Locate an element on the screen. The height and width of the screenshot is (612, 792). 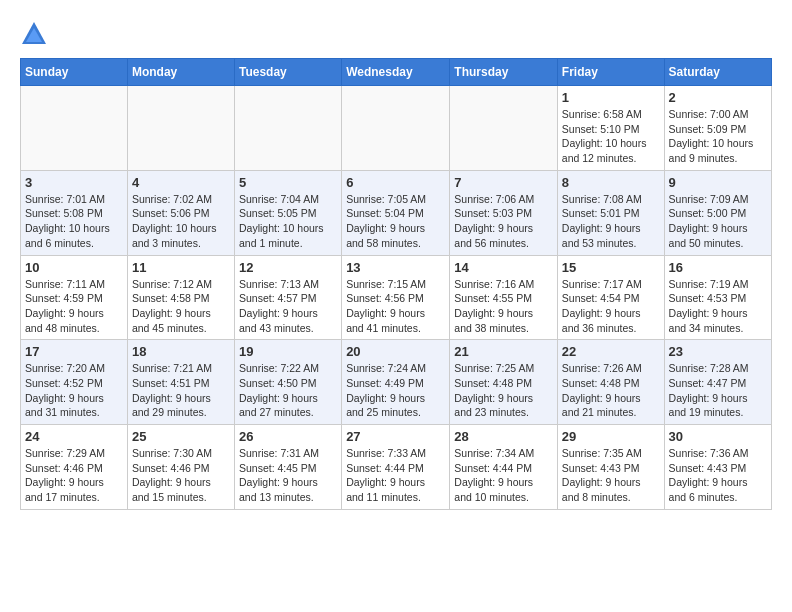
day-number: 18 is located at coordinates (181, 352).